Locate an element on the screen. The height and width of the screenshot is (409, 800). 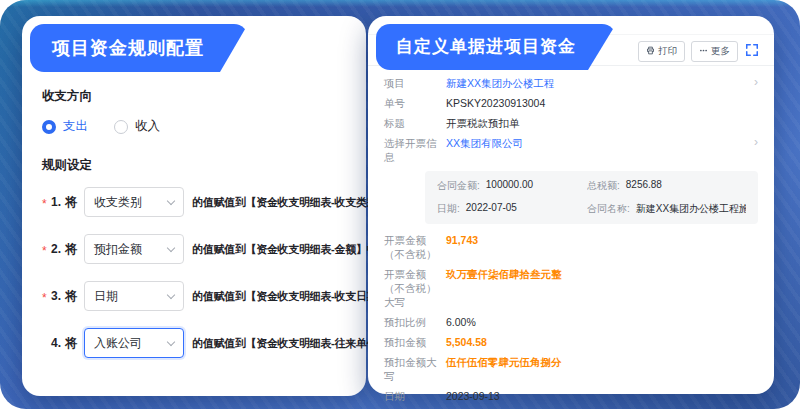
header-toolbar: 打印 更多 is located at coordinates (699, 52).